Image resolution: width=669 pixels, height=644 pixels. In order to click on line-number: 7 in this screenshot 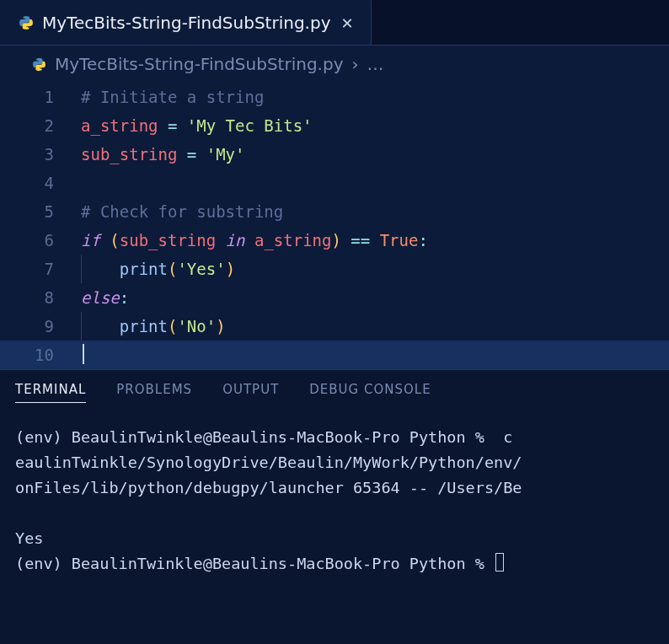, I will do `click(38, 269)`.